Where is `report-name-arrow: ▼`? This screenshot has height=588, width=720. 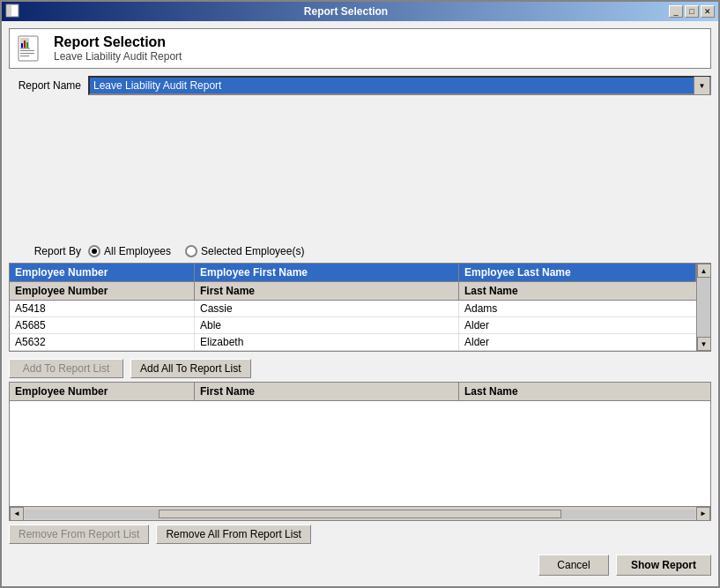 report-name-arrow: ▼ is located at coordinates (701, 86).